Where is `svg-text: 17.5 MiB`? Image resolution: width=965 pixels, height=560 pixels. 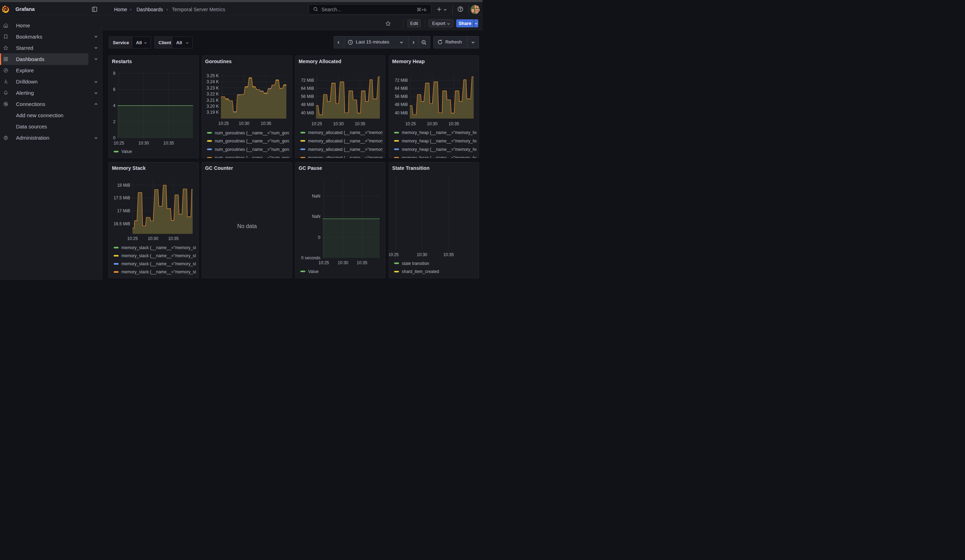 svg-text: 17.5 MiB is located at coordinates (122, 198).